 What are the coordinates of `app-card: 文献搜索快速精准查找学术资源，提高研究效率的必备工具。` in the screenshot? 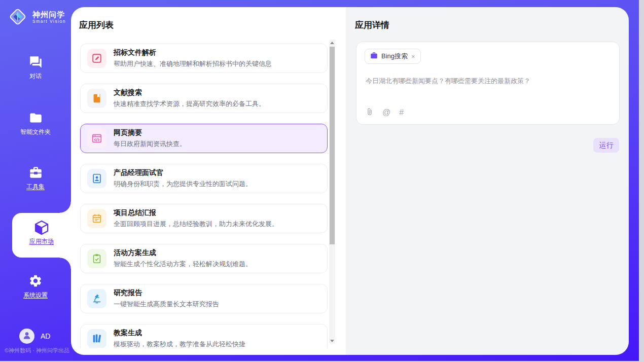 It's located at (204, 98).